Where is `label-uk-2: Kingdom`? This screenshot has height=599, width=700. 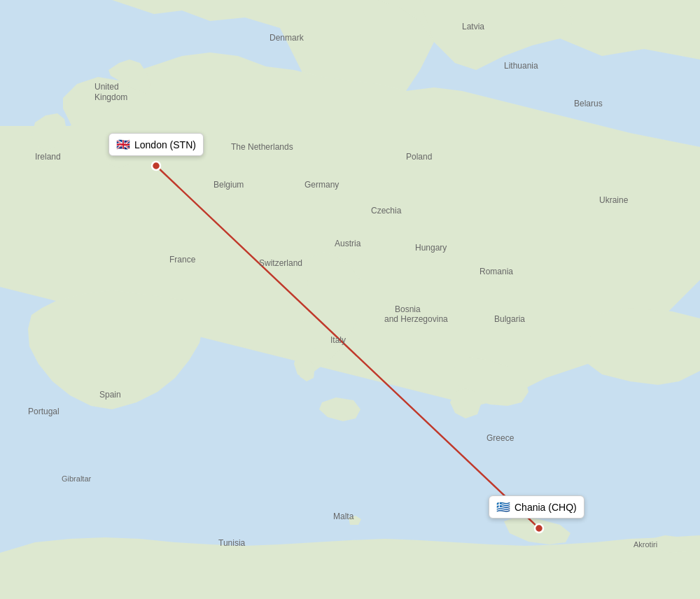 label-uk-2: Kingdom is located at coordinates (111, 97).